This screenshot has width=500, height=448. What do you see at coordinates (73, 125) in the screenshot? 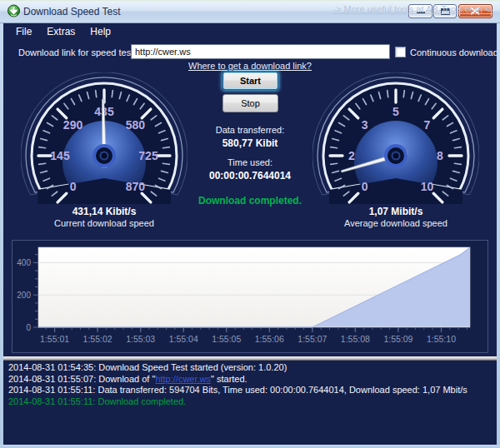
I see `gauge-scale-label: 290` at bounding box center [73, 125].